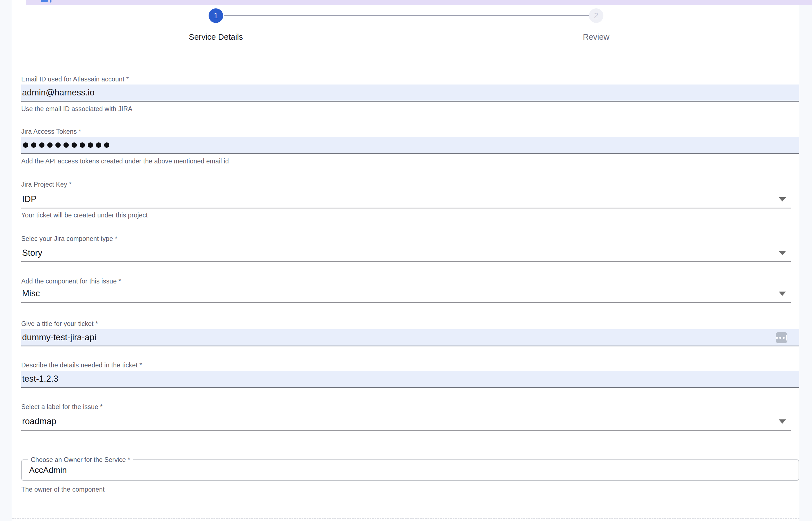 This screenshot has height=521, width=812. I want to click on project-key-field-label: Jira Project Key *, so click(47, 185).